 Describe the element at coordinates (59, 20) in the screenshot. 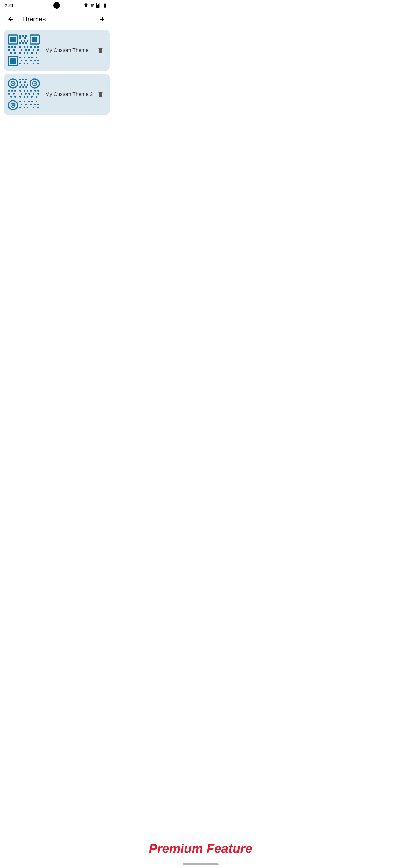

I see `page-title: Themes` at that location.